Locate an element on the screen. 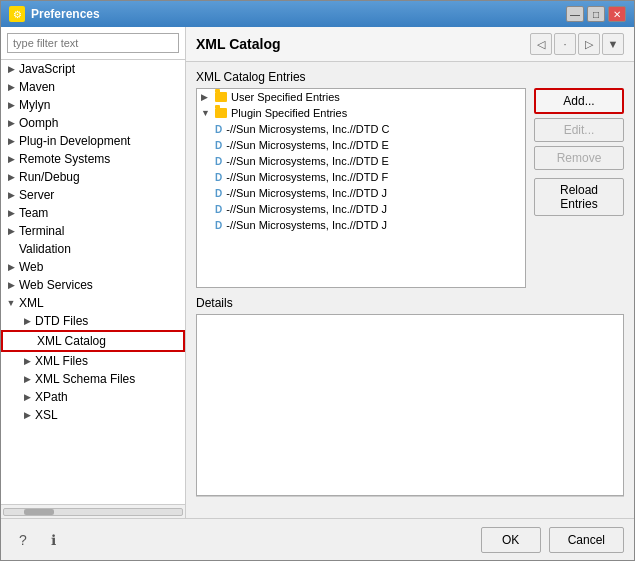 The image size is (635, 561). tree-item-plugin-dev: Plug-in Development is located at coordinates (93, 141).